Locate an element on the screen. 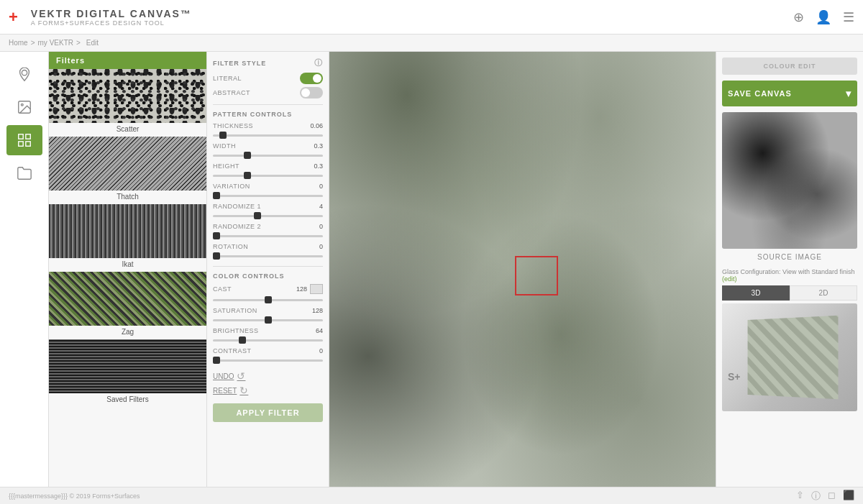 The height and width of the screenshot is (504, 863). variation-slider is located at coordinates (268, 196).